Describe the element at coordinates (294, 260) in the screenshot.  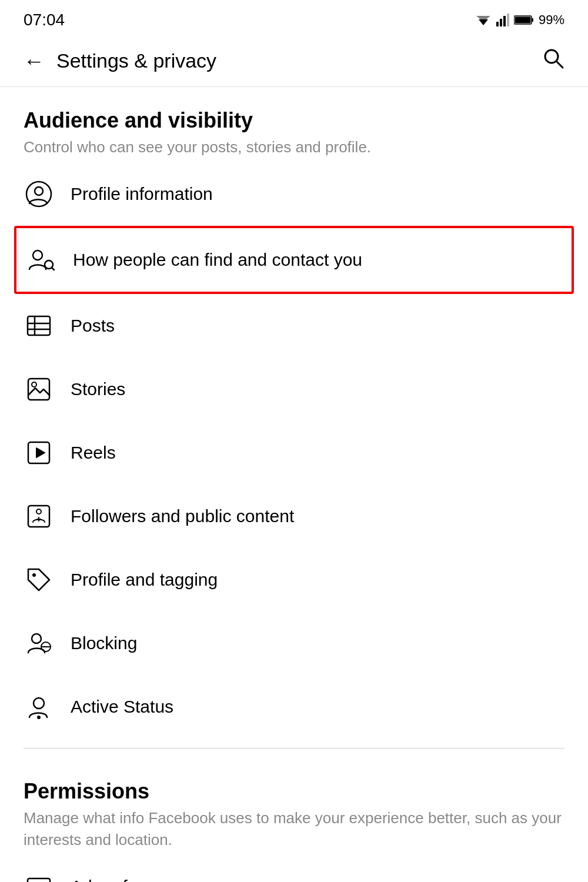
I see `menu-item-how-people-find: How people can find and contact you` at that location.